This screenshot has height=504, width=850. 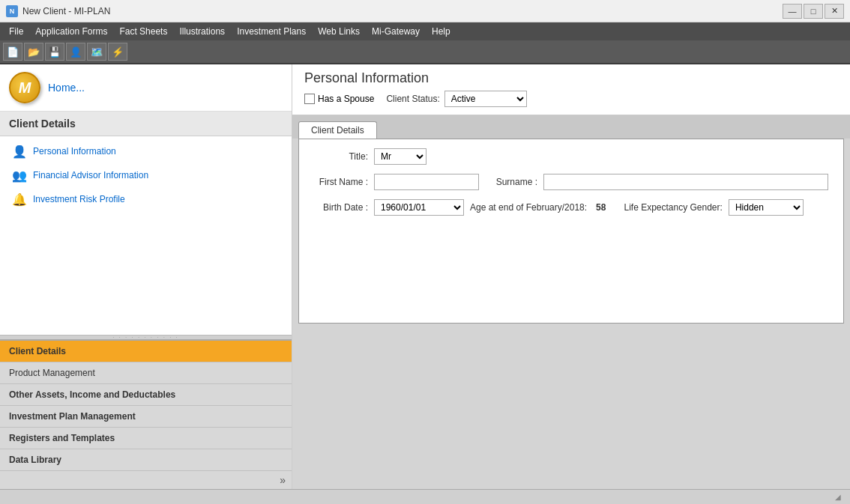 I want to click on form-row-birthdate: Birth Date : 1960/01/01 Age at end of Fe…, so click(x=571, y=207).